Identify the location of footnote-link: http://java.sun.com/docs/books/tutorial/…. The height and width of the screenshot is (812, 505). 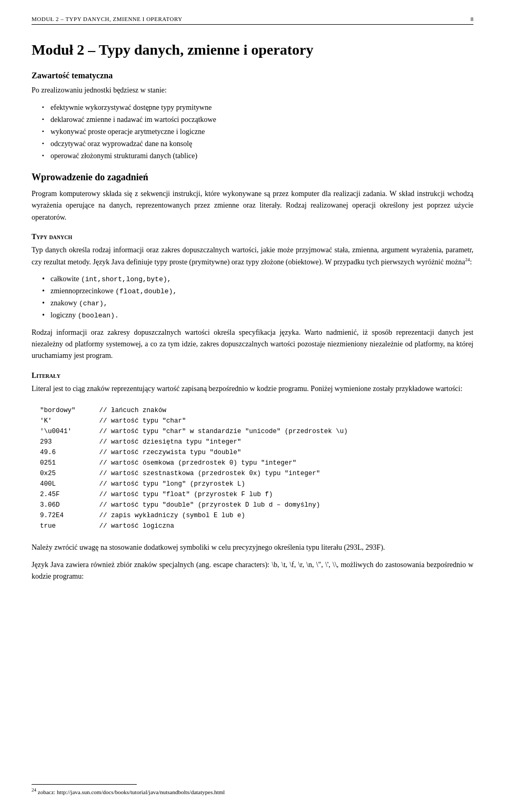
(141, 792).